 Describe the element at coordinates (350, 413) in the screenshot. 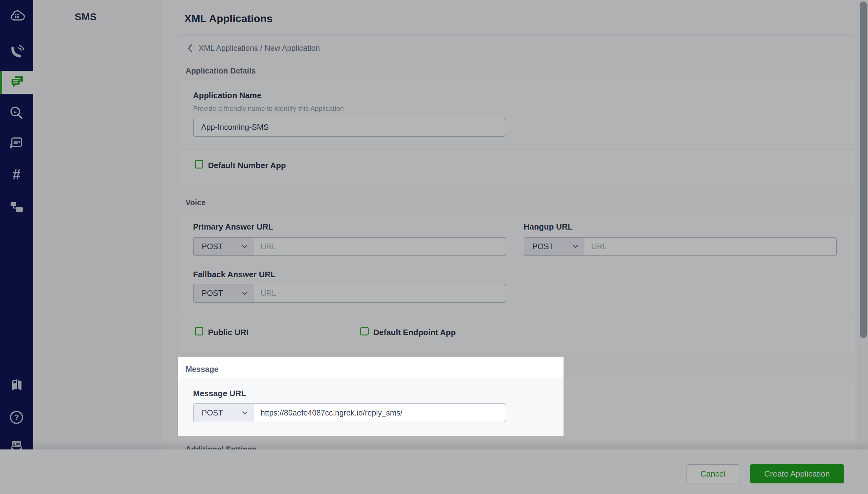

I see `message-url-group: POST` at that location.